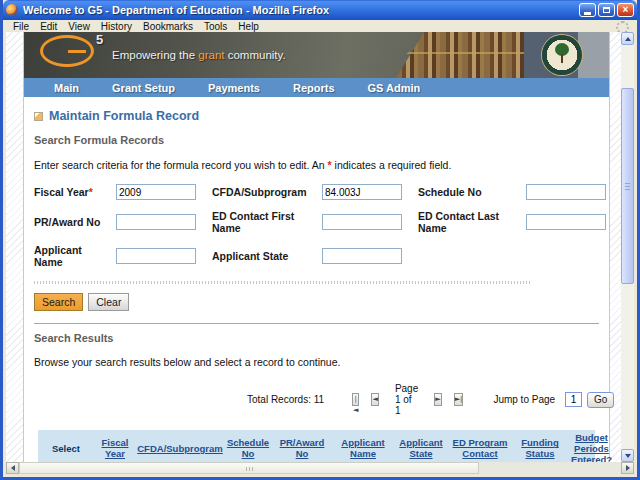 The image size is (640, 480). What do you see at coordinates (363, 446) in the screenshot?
I see `column-header-applicant-name: Applicant Name` at bounding box center [363, 446].